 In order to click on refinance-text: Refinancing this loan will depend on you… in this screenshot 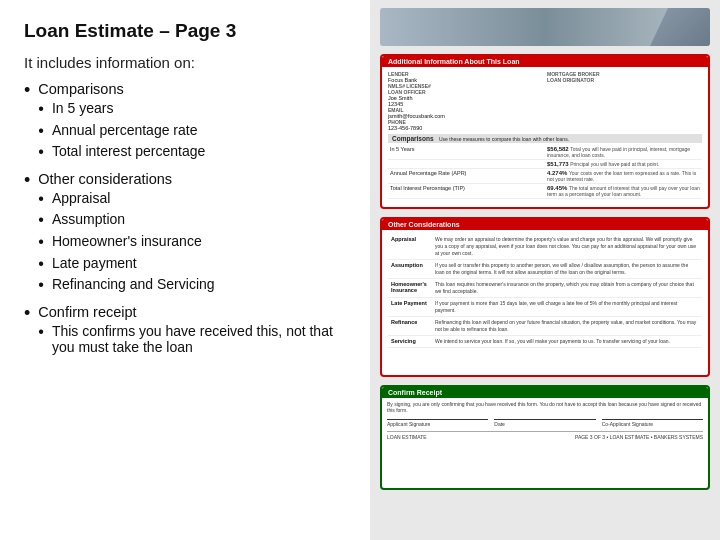, I will do `click(567, 326)`.